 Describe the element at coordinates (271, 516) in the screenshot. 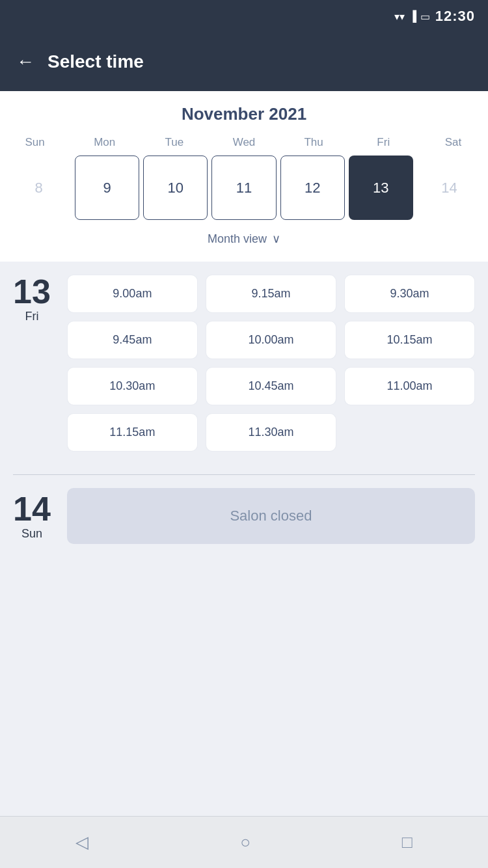

I see `salon-closed-box: Salon closed` at that location.